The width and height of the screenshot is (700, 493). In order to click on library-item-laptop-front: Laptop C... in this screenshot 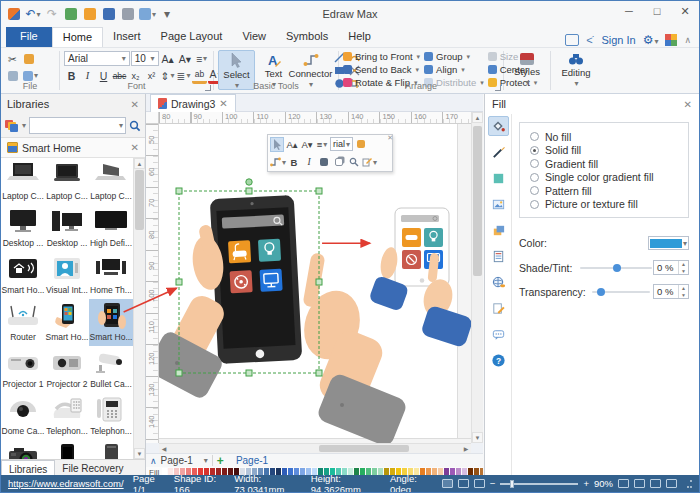, I will do `click(67, 182)`.